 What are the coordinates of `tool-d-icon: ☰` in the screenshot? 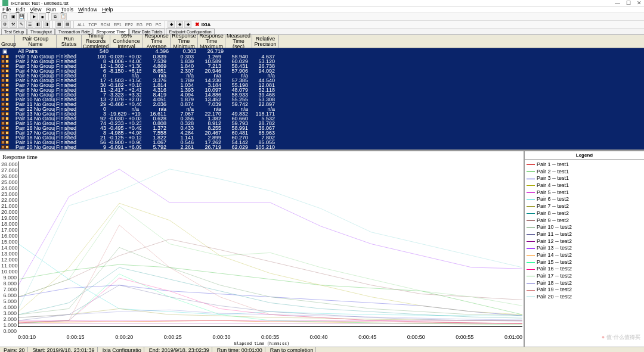 It's located at (30, 24).